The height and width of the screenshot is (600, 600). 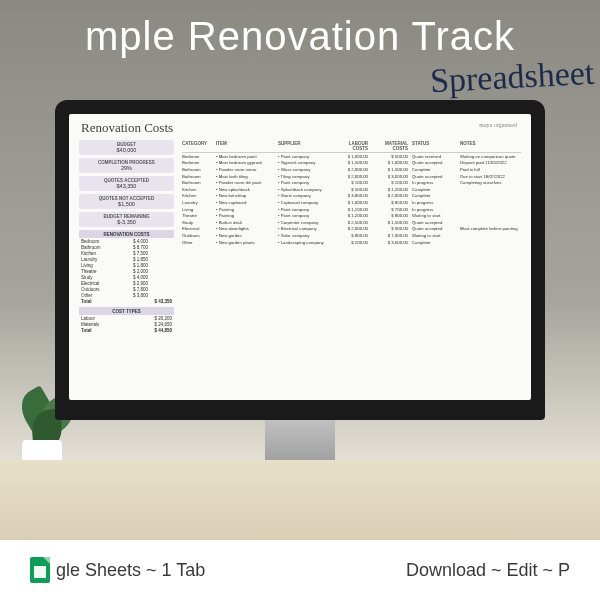 I want to click on table-row: Kitchen• New splashback• Splashback comp…, so click(x=352, y=190).